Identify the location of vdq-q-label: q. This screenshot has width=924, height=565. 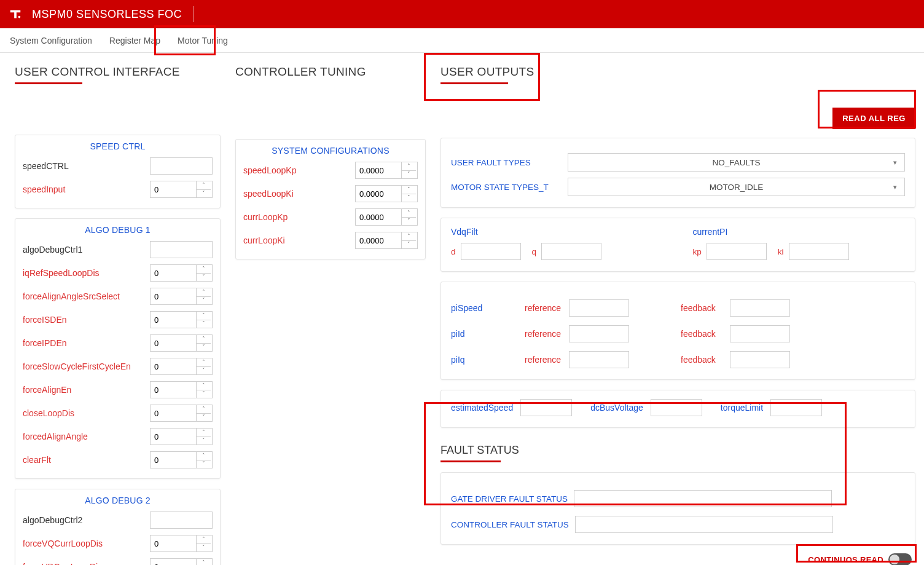
(534, 252).